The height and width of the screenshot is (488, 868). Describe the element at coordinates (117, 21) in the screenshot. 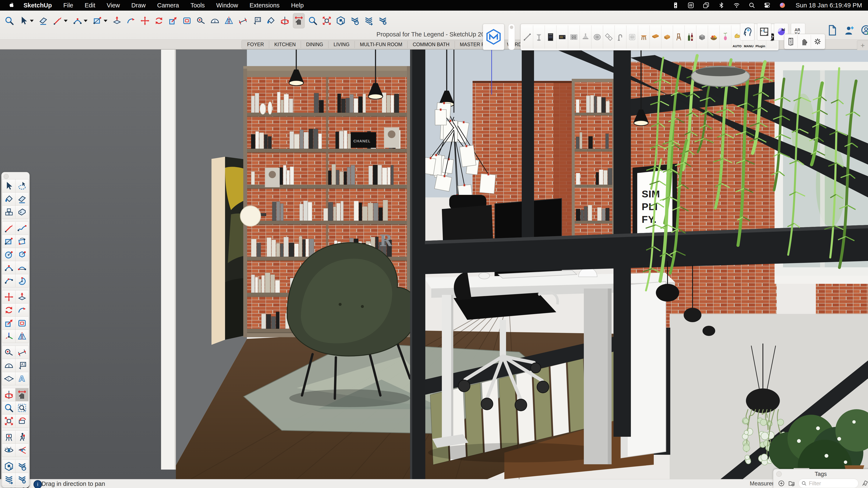

I see `pushpull-tool` at that location.